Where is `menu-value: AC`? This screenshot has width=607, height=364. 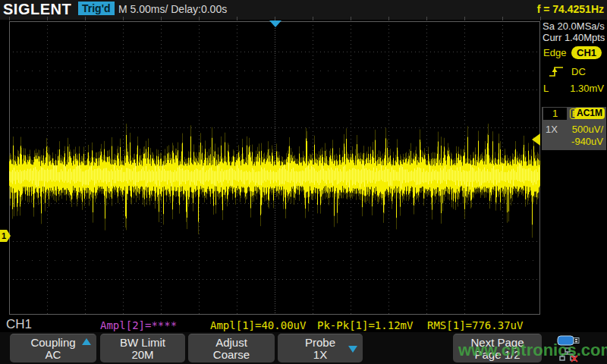 menu-value: AC is located at coordinates (53, 355).